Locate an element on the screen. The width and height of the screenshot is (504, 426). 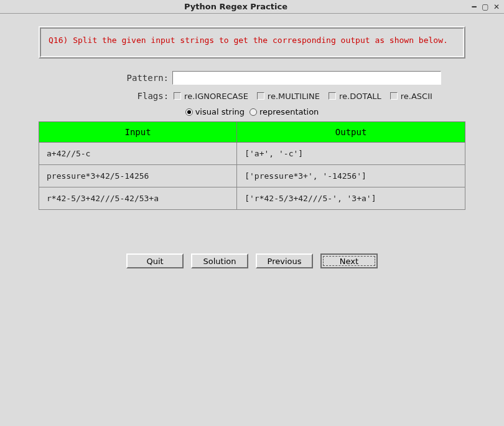
minimize-icon: ━ is located at coordinates (474, 7).